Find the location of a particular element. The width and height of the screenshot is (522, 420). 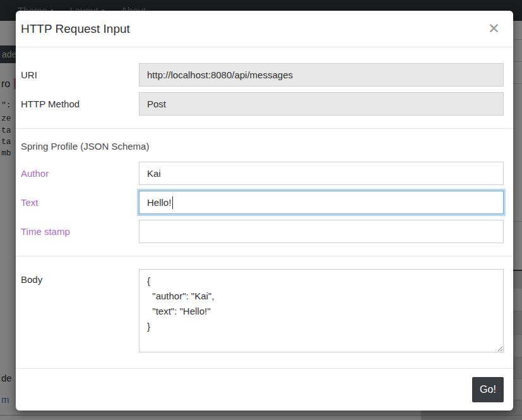

author-row: Author is located at coordinates (263, 173).